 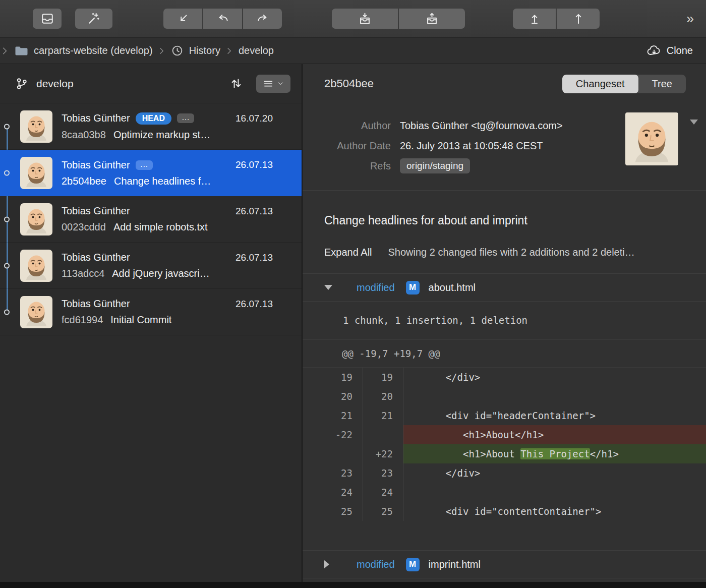 I want to click on old-line-number: 21, so click(x=333, y=416).